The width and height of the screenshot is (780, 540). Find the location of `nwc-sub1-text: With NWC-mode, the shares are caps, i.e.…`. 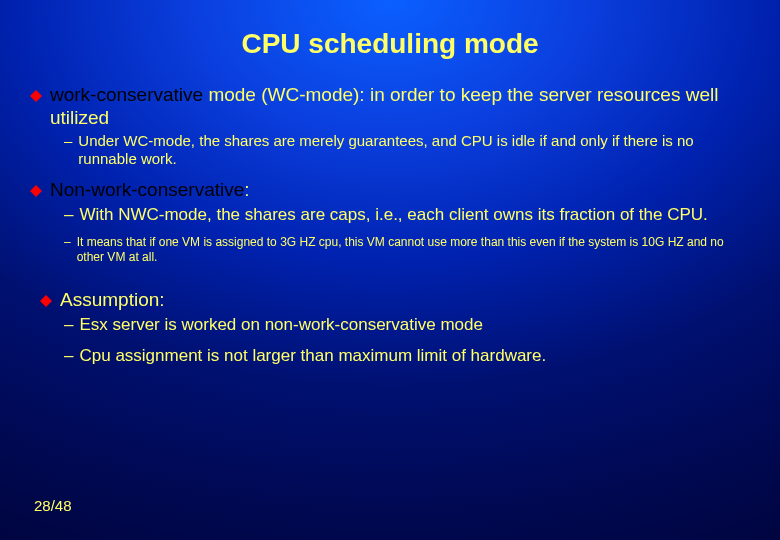

nwc-sub1-text: With NWC-mode, the shares are caps, i.e.… is located at coordinates (393, 214).